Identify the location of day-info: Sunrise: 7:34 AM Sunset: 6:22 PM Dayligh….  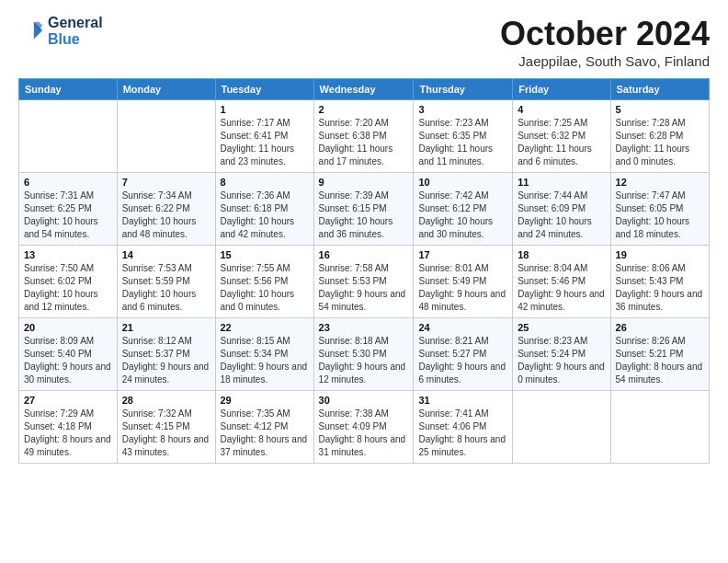
(166, 215).